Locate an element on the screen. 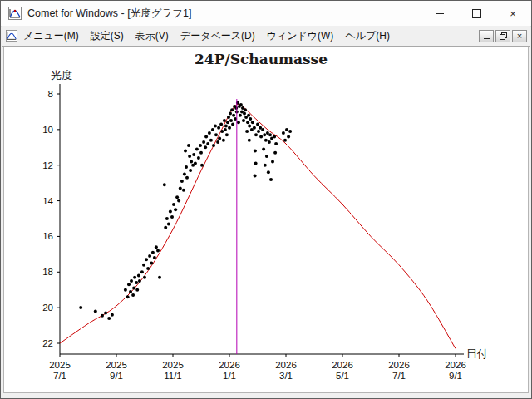 The width and height of the screenshot is (532, 399). menu-item-window: ウィンドウ(W) is located at coordinates (301, 37).